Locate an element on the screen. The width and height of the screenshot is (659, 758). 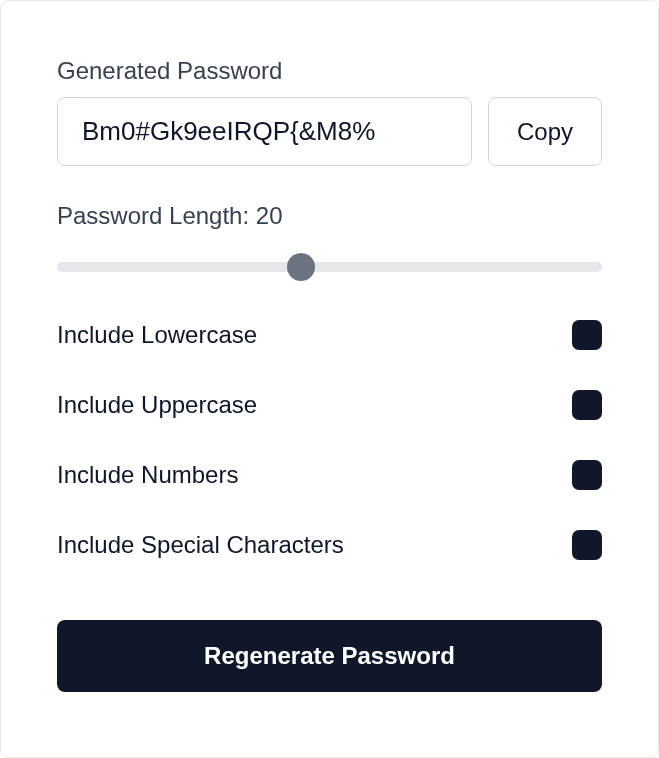
generated-password-label: Generated Password is located at coordinates (330, 71).